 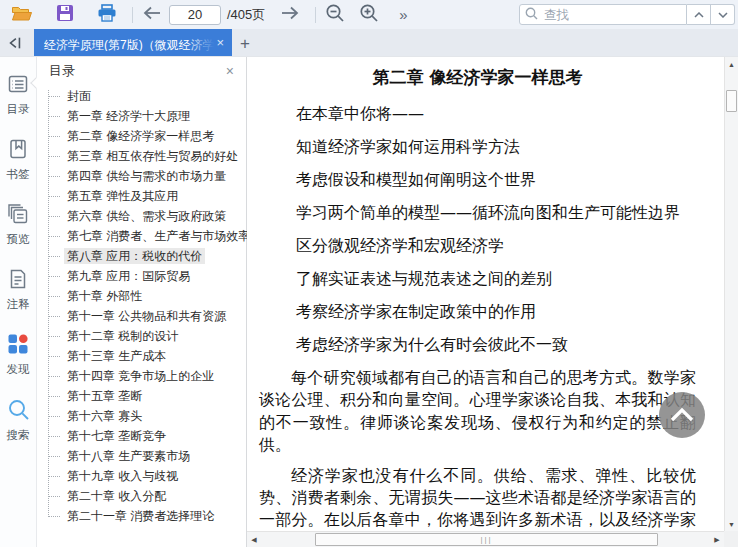 What do you see at coordinates (731, 294) in the screenshot?
I see `vertical-scrollbar: ▲ ▼` at bounding box center [731, 294].